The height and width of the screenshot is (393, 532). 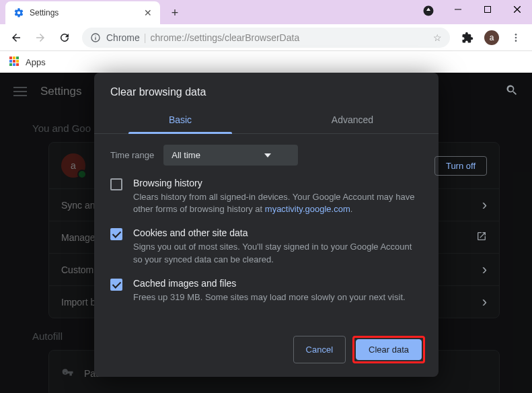 What do you see at coordinates (266, 120) in the screenshot?
I see `dialog-tabs: Basic Advanced` at bounding box center [266, 120].